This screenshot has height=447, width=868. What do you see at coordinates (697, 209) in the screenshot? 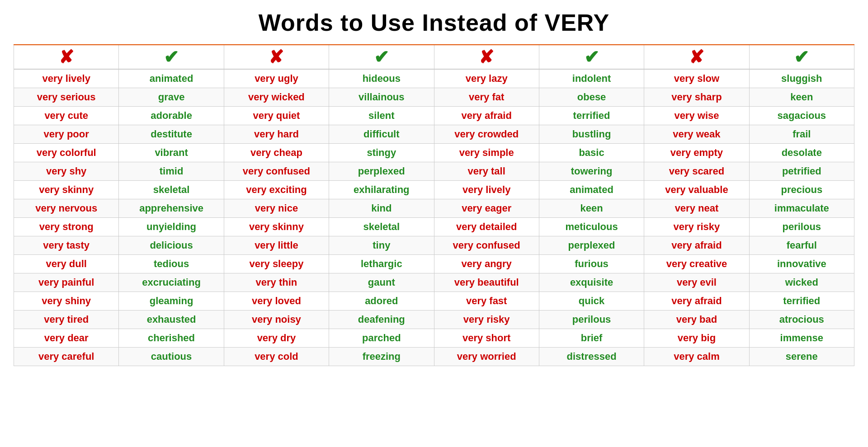
I see `table-cell: very neat` at bounding box center [697, 209].